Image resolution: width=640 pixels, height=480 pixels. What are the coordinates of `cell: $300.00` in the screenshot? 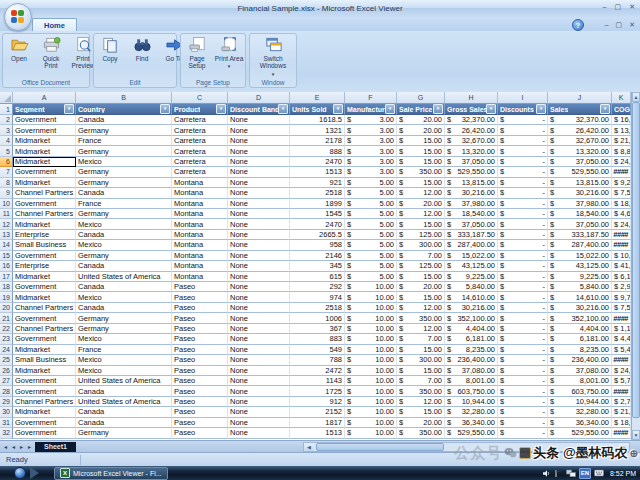 It's located at (421, 360).